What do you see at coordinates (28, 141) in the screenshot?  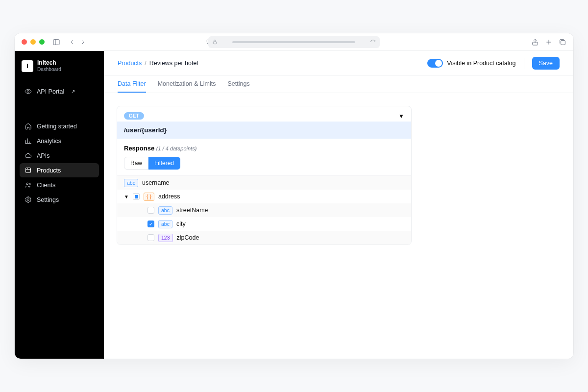 I see `chart-icon` at bounding box center [28, 141].